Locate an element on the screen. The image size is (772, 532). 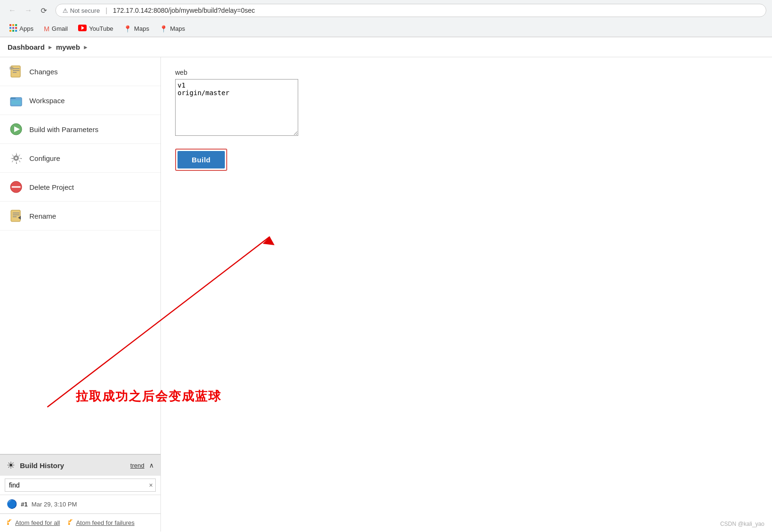
build-btn-wrapper: Build is located at coordinates (201, 160).